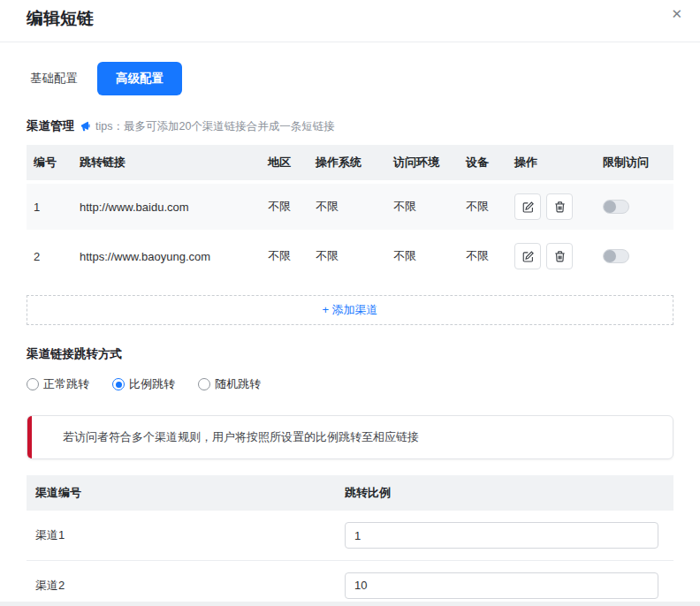 Image resolution: width=700 pixels, height=606 pixels. What do you see at coordinates (350, 163) in the screenshot?
I see `channel-table-header: 编号 跳转链接 地区 操作系统 访问环境 设备 操作 限制访问` at bounding box center [350, 163].